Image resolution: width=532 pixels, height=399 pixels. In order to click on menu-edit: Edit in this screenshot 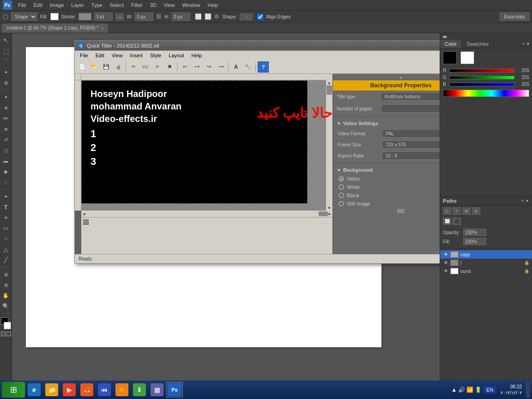, I will do `click(38, 5)`.